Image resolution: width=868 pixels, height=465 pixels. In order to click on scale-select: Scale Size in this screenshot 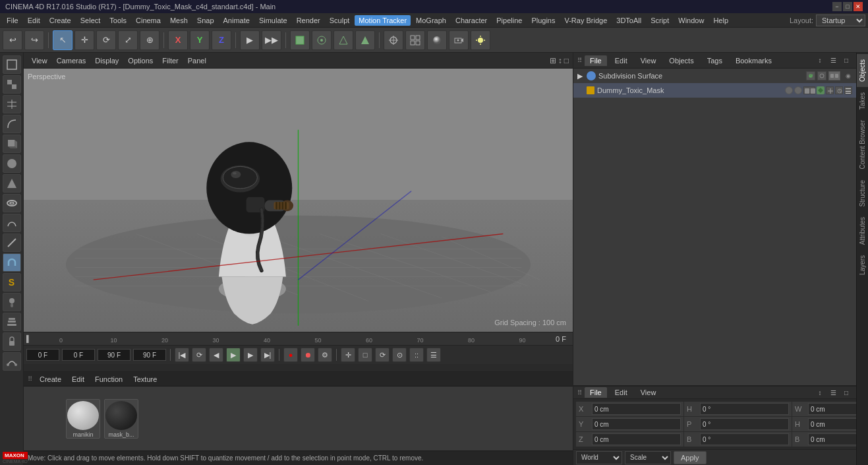, I will do `click(648, 458)`.